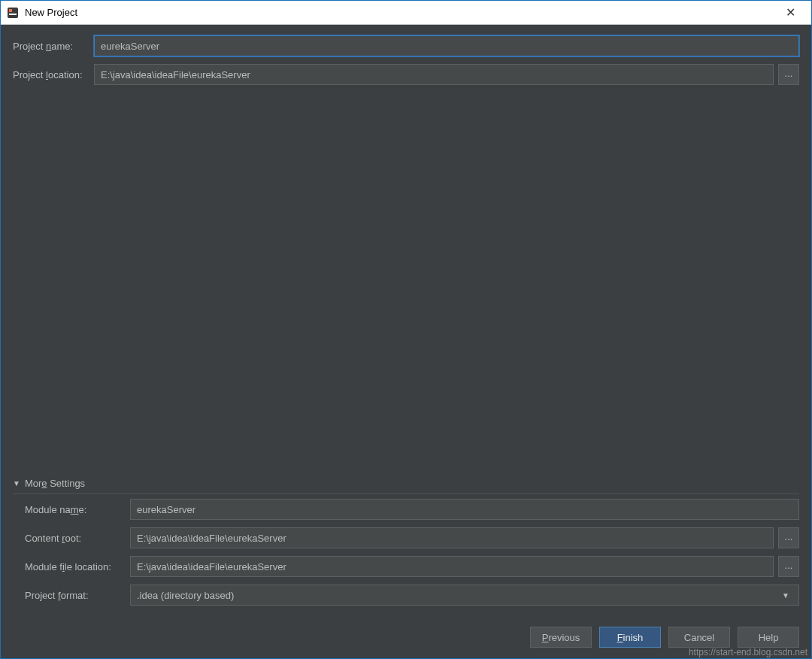 This screenshot has width=812, height=659. I want to click on content-root-row: Content root: ..., so click(412, 538).